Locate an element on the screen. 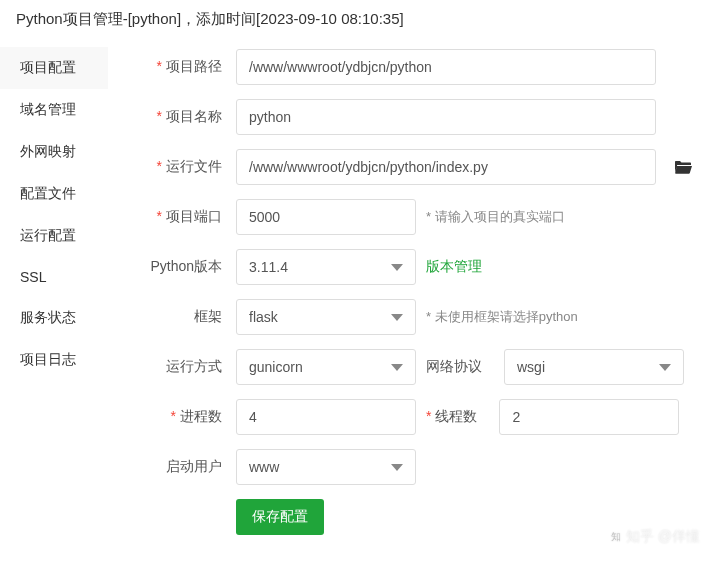 The width and height of the screenshot is (720, 564). label-project-port: *项目端口 is located at coordinates (176, 217).